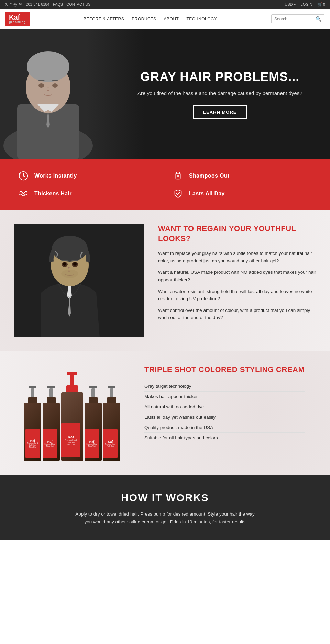 The height and width of the screenshot is (644, 330). What do you see at coordinates (33, 387) in the screenshot?
I see `bottle-1-pump-head` at bounding box center [33, 387].